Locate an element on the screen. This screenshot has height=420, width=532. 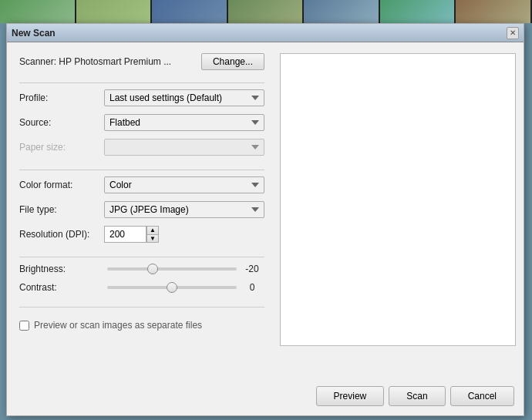
brightness-thumb is located at coordinates (153, 269).